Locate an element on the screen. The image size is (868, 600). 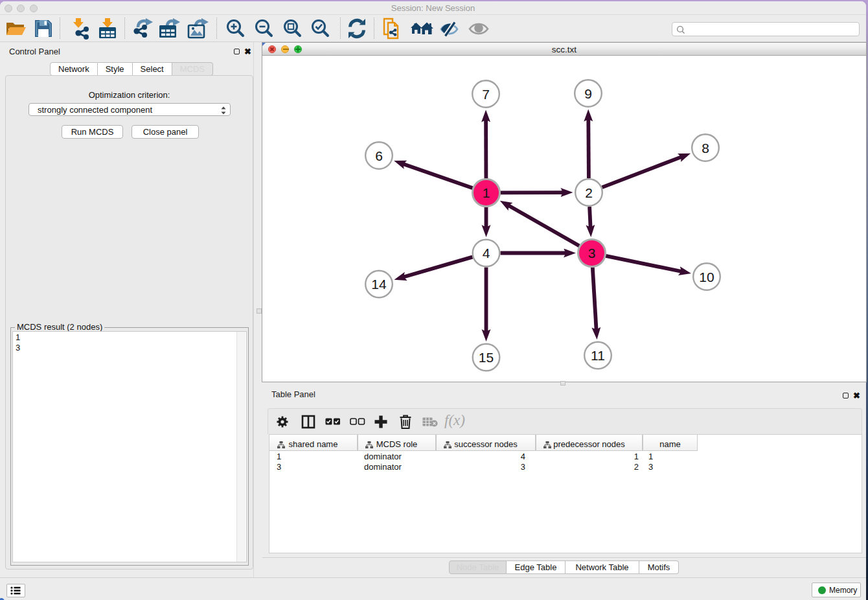
svg-text: 9 is located at coordinates (588, 93).